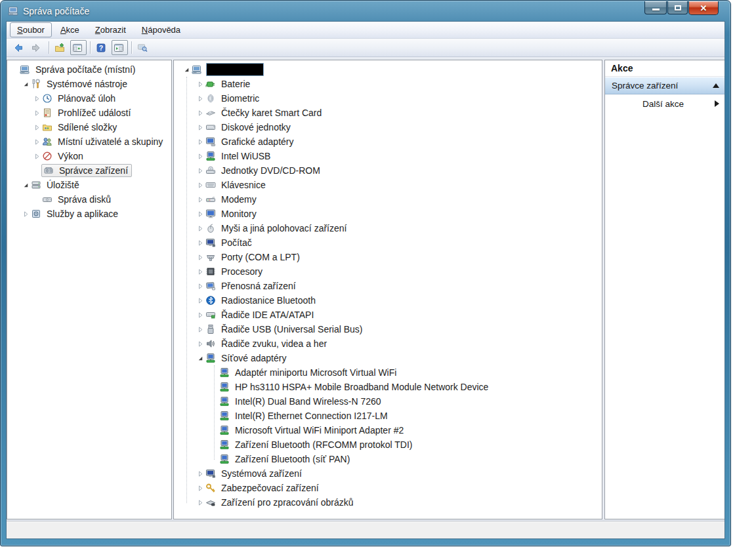 This screenshot has width=756, height=547. I want to click on tree-item: Grafické adaptéry, so click(388, 142).